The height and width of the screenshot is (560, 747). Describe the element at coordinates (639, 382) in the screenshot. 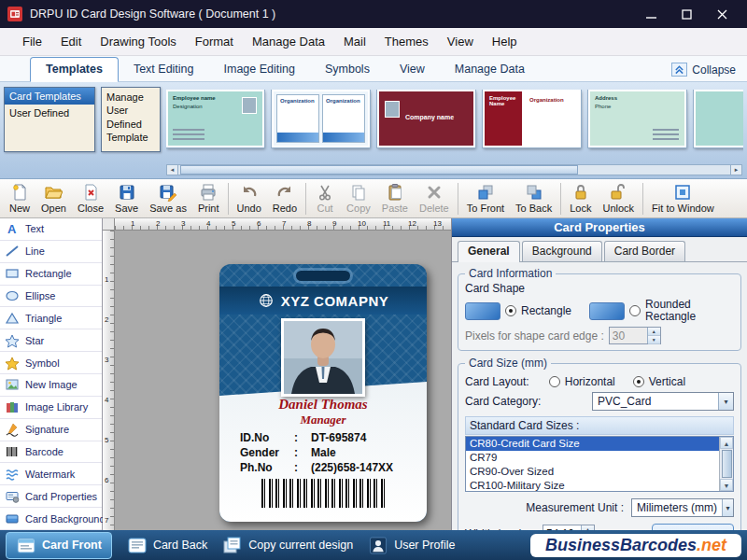

I see `vertical-radio` at that location.